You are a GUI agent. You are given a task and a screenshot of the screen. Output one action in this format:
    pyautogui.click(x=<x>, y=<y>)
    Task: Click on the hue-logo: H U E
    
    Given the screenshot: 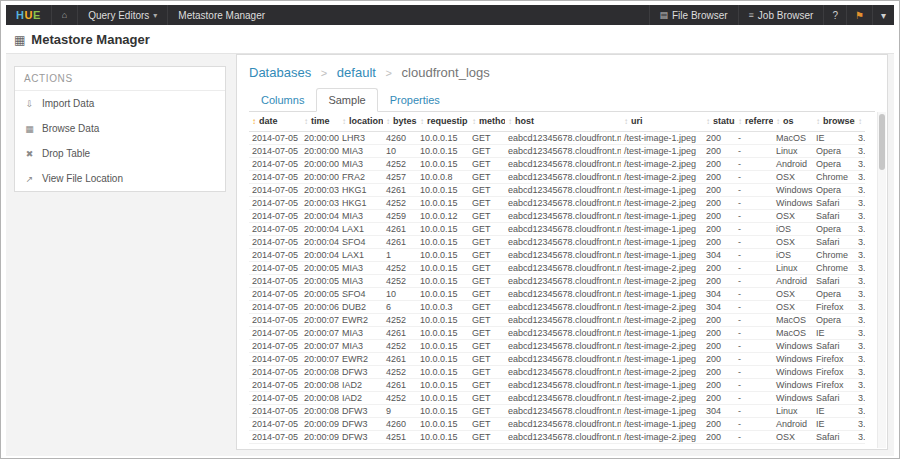 What is the action you would take?
    pyautogui.click(x=28, y=15)
    